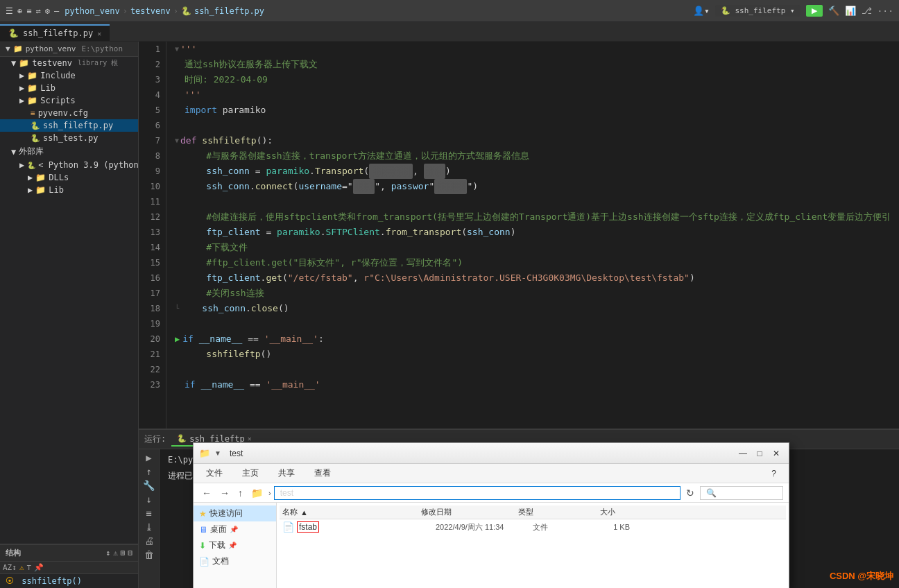  I want to click on fe-nav-pane: ★ 快速访问 🖥 桌面 📌 ⬇ 下载 📌 📄 文档, so click(235, 545).